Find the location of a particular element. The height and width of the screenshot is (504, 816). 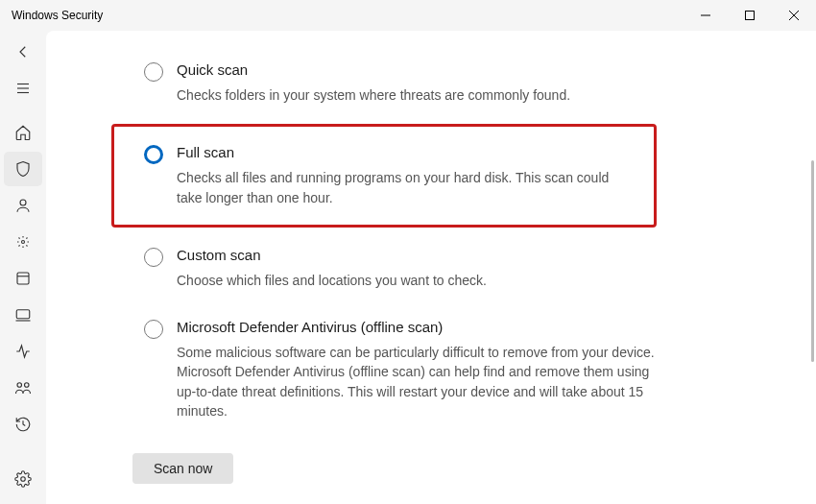

radio-offline is located at coordinates (154, 329).